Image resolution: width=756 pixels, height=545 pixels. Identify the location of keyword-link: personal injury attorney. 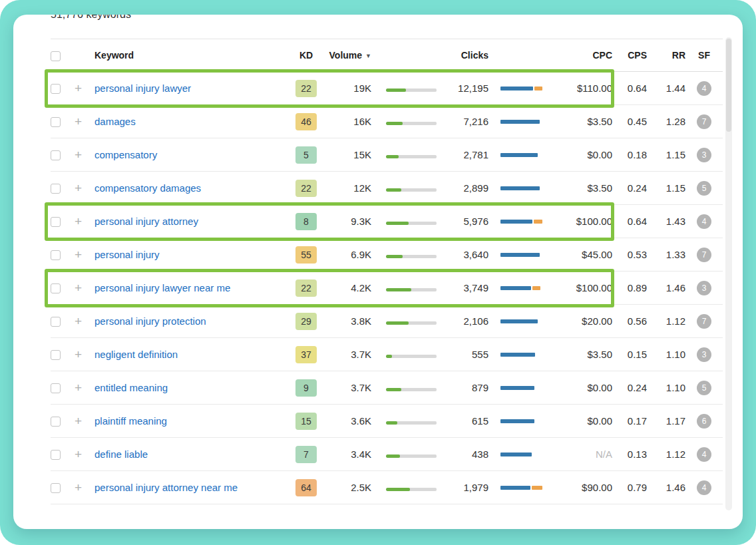
(146, 221).